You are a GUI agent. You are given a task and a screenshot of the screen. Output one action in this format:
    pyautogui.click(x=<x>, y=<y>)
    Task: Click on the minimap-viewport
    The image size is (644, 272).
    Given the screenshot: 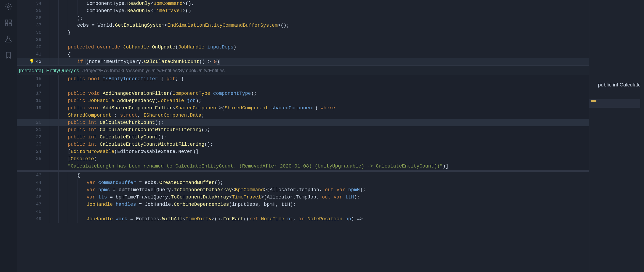 What is the action you would take?
    pyautogui.click(x=617, y=103)
    